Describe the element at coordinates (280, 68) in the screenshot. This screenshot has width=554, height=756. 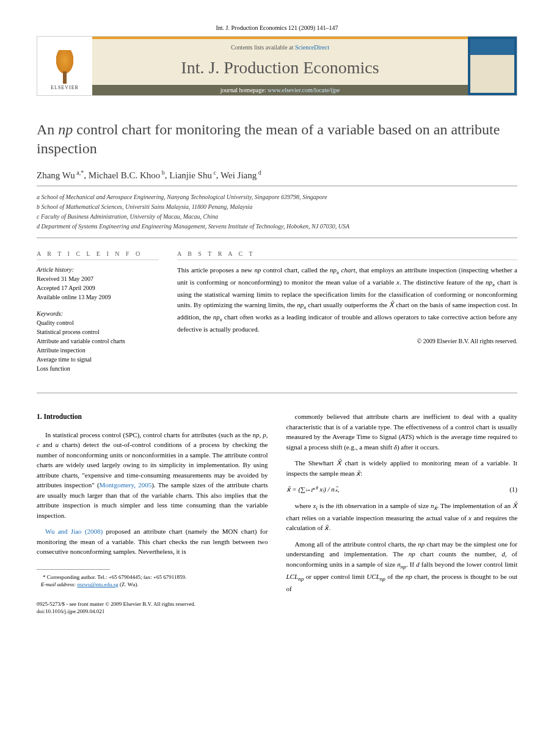
I see `journal-name: Int. J. Production Economics` at that location.